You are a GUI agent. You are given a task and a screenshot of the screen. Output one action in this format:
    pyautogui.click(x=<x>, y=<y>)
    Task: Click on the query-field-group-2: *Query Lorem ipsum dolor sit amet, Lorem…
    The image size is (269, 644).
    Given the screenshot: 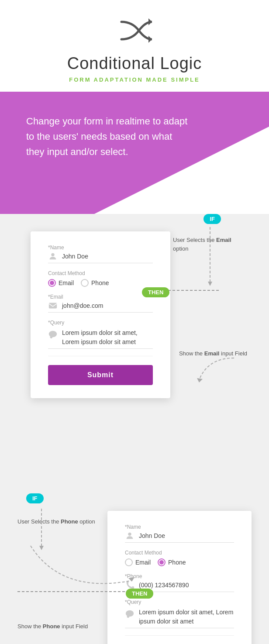 What is the action you would take?
    pyautogui.click(x=179, y=614)
    